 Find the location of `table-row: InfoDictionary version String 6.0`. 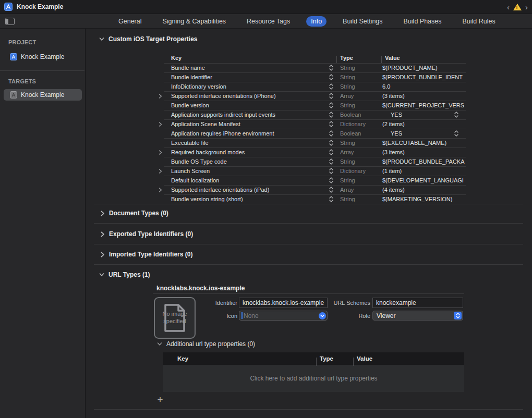

table-row: InfoDictionary version String 6.0 is located at coordinates (311, 87).